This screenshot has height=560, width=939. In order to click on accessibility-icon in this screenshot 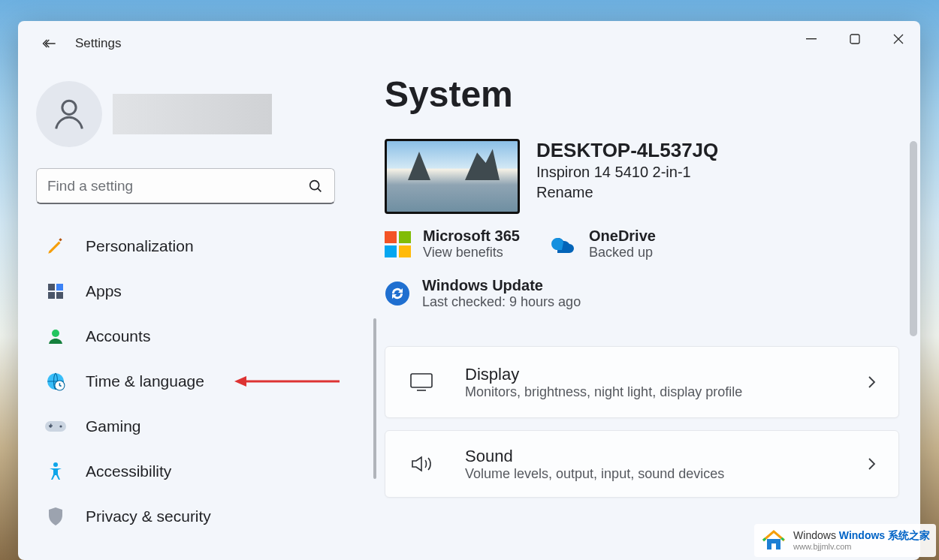, I will do `click(56, 471)`.